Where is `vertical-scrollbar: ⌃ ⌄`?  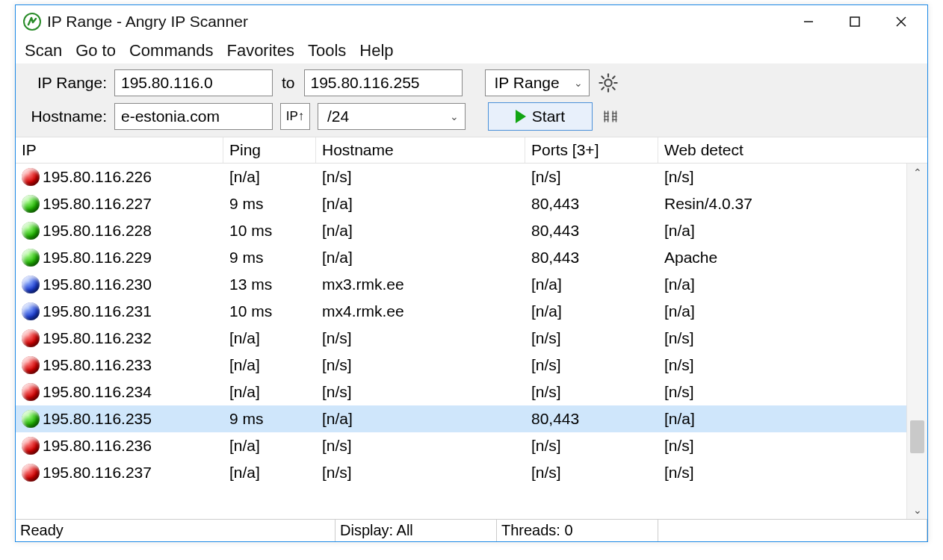 vertical-scrollbar: ⌃ ⌄ is located at coordinates (917, 341).